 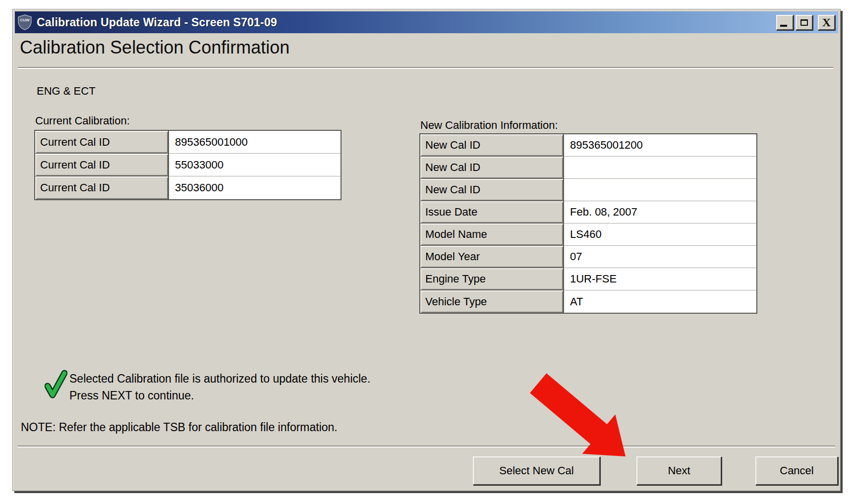 I want to click on row-label: Issue Date, so click(x=492, y=212).